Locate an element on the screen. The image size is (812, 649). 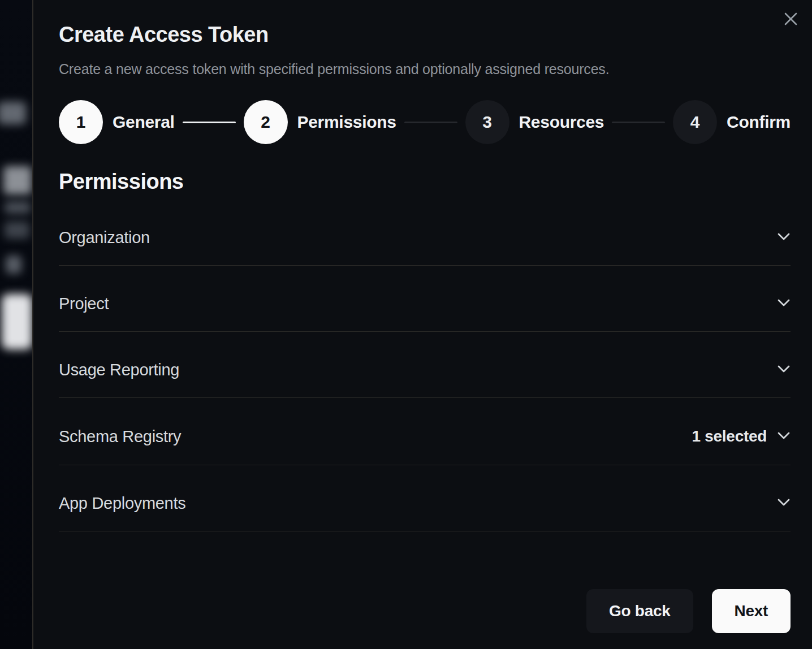
close-icon is located at coordinates (791, 20).